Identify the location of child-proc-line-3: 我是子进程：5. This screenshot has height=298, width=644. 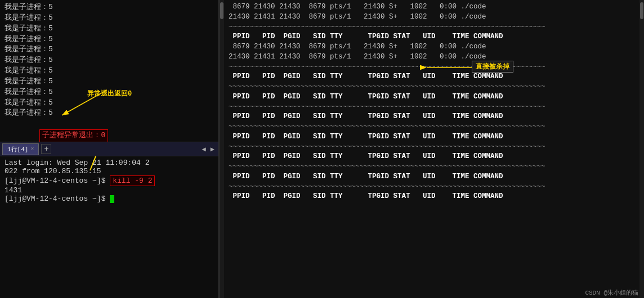
(109, 29).